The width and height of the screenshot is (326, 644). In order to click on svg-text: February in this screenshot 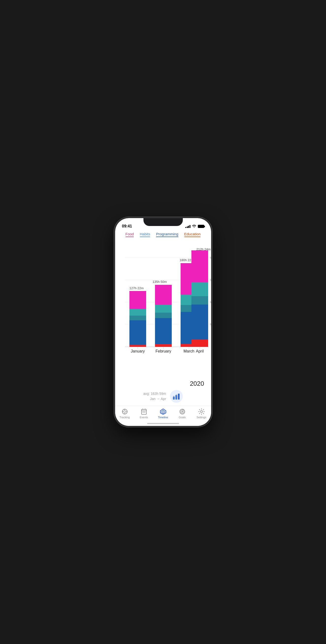, I will do `click(163, 351)`.